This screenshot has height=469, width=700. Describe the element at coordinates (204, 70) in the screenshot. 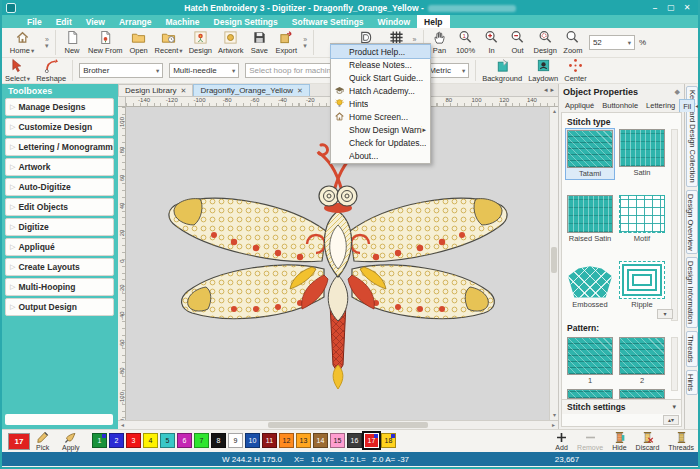

I see `needle-combo: Multi-needle▾` at that location.